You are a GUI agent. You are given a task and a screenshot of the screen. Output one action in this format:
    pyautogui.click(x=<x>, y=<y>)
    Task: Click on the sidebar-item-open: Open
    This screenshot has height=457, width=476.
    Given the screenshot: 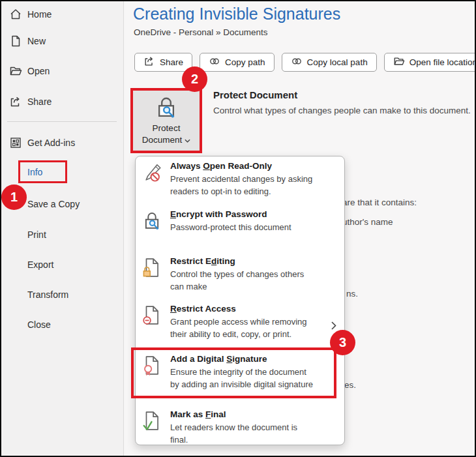 What is the action you would take?
    pyautogui.click(x=63, y=73)
    